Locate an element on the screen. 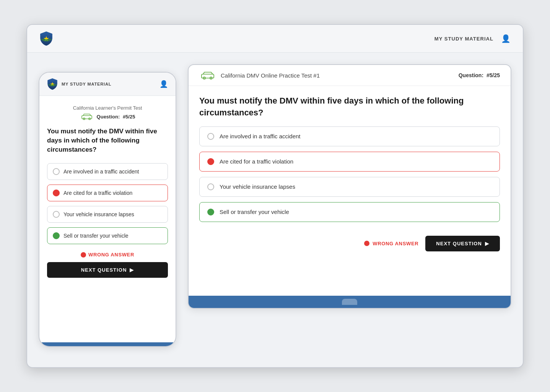  mobile-question-prefix: Question: #5/25 is located at coordinates (116, 117).